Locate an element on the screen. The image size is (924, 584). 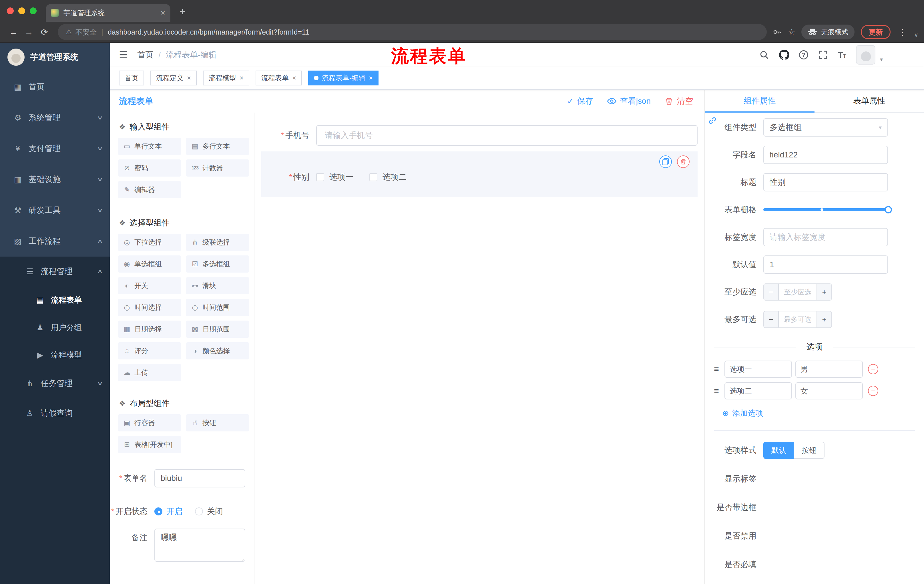
new-tab-button: + is located at coordinates (183, 12).